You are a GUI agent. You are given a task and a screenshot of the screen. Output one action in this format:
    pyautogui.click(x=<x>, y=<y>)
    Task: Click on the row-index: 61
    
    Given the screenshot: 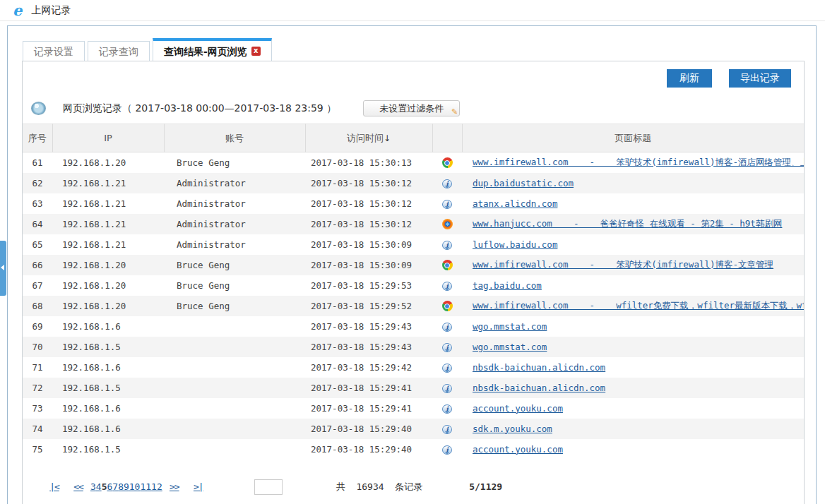 What is the action you would take?
    pyautogui.click(x=37, y=162)
    